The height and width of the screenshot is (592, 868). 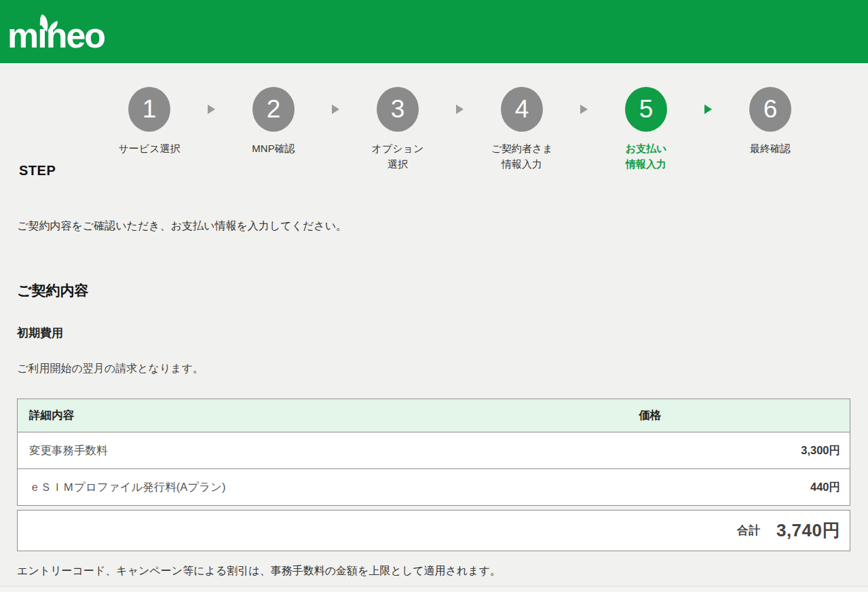 I want to click on step-item-option: 3 オプション 選択, so click(x=398, y=130).